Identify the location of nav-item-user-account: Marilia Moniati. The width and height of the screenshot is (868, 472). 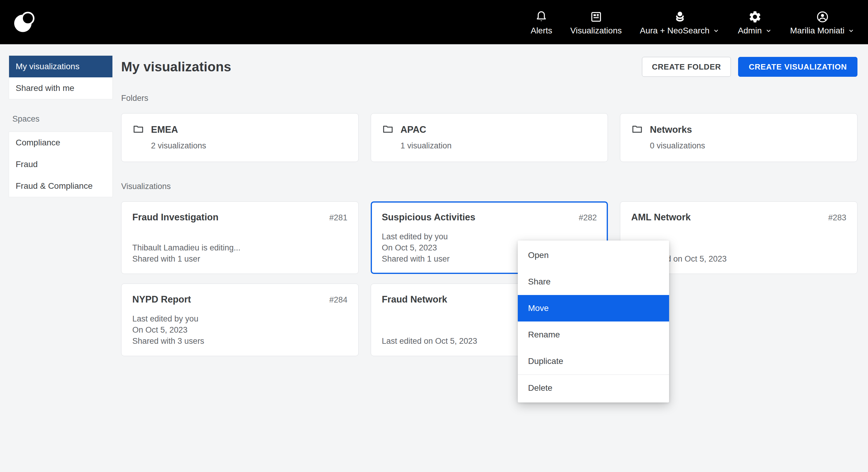
(823, 22).